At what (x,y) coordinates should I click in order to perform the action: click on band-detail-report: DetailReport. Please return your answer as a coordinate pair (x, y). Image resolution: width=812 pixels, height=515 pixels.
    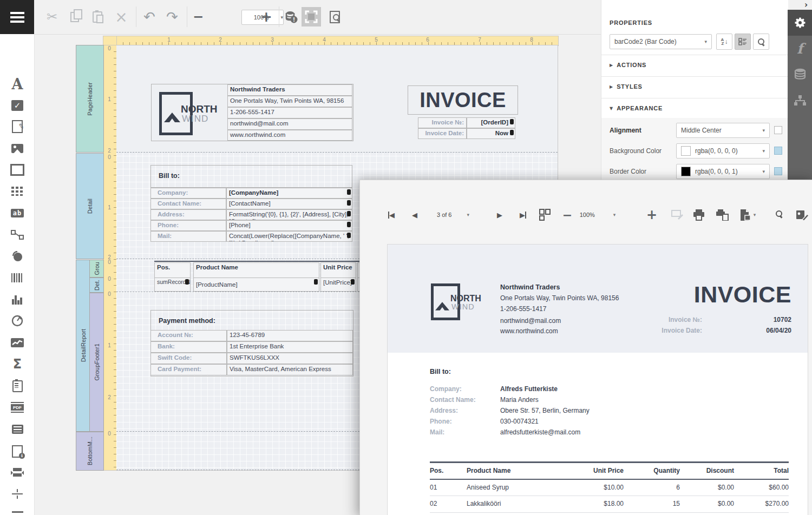
    Looking at the image, I should click on (83, 346).